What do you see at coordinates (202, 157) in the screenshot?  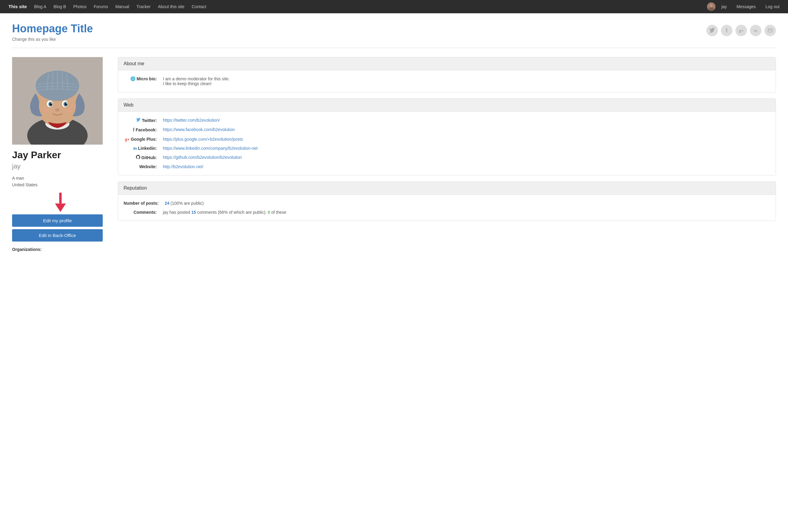 I see `github-link: https://github.com/b2evolution/b2evoluti…` at bounding box center [202, 157].